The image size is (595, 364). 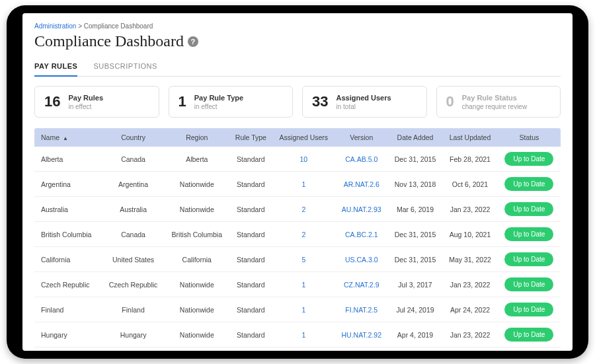 I want to click on cell-name: Finland, so click(x=68, y=310).